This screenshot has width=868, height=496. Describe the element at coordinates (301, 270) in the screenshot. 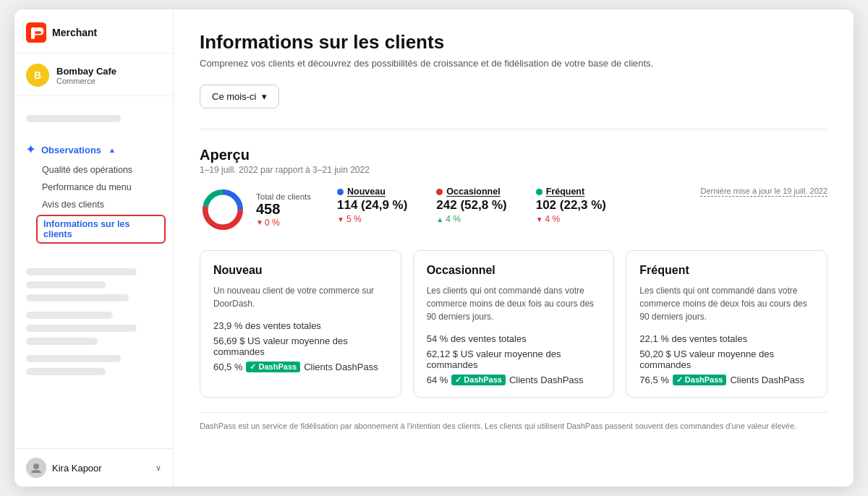

I see `card-nouveau-title: Nouveau` at that location.